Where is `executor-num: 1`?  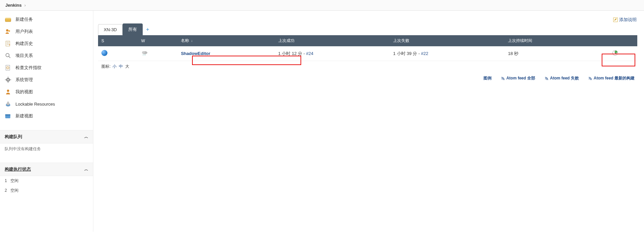
executor-num: 1 is located at coordinates (6, 181).